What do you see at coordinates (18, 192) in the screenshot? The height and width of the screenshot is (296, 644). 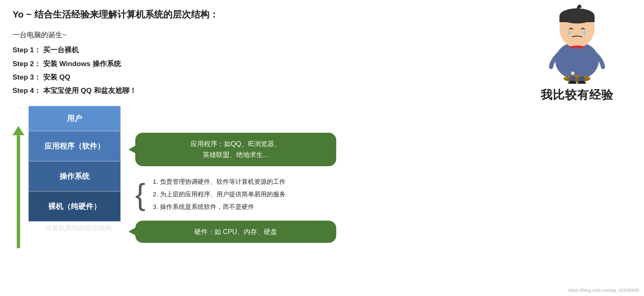 I see `arrow-line` at bounding box center [18, 192].